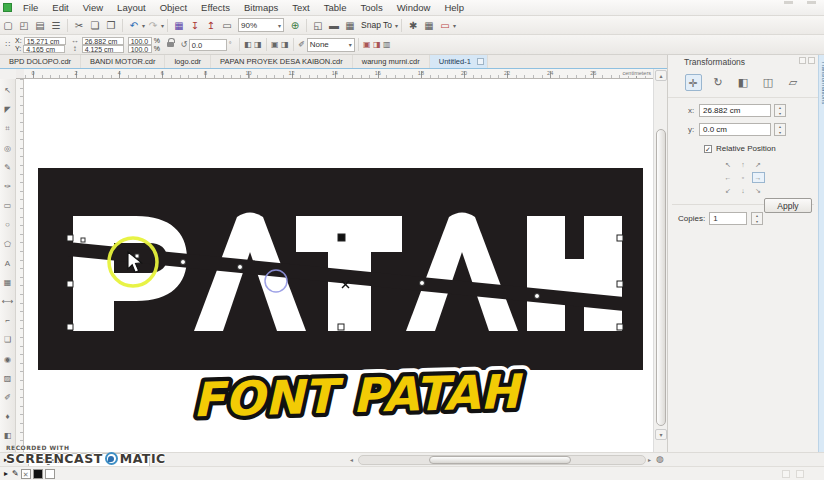 This screenshot has width=824, height=480. What do you see at coordinates (103, 49) in the screenshot?
I see `height-field: 4.125 cm` at bounding box center [103, 49].